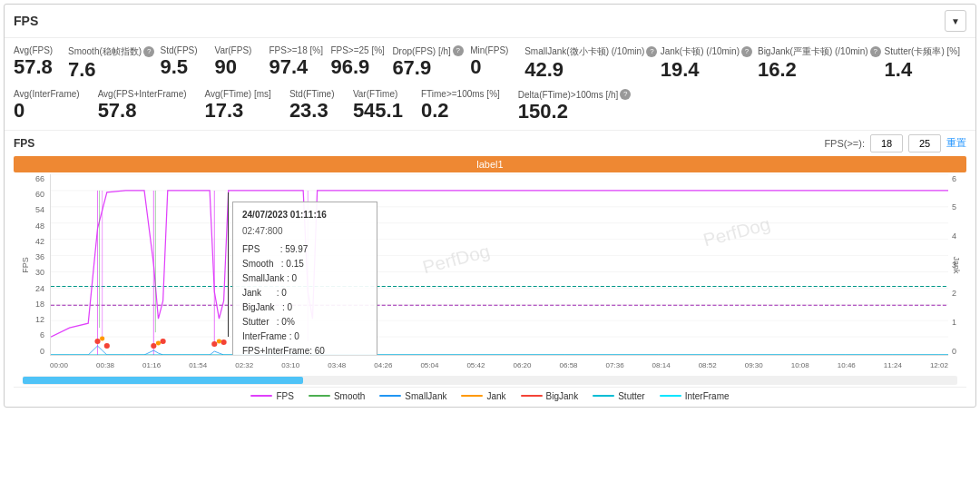 This screenshot has width=980, height=482. Describe the element at coordinates (47, 94) in the screenshot. I see `metric-label2: Avg(InterFrame)` at that location.